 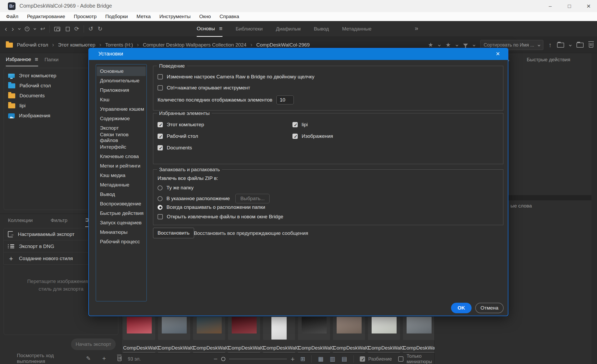 What do you see at coordinates (52, 60) in the screenshot?
I see `tab-folders: Папки` at bounding box center [52, 60].